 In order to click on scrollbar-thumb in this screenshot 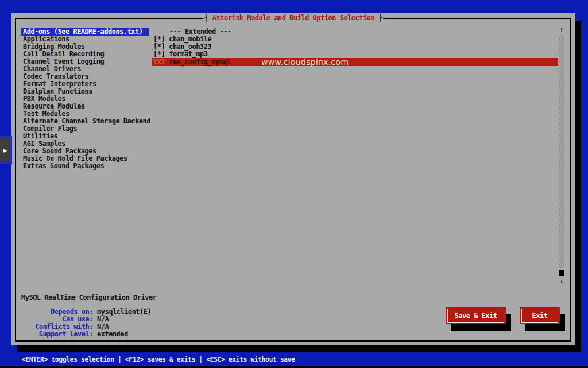, I will do `click(562, 273)`.